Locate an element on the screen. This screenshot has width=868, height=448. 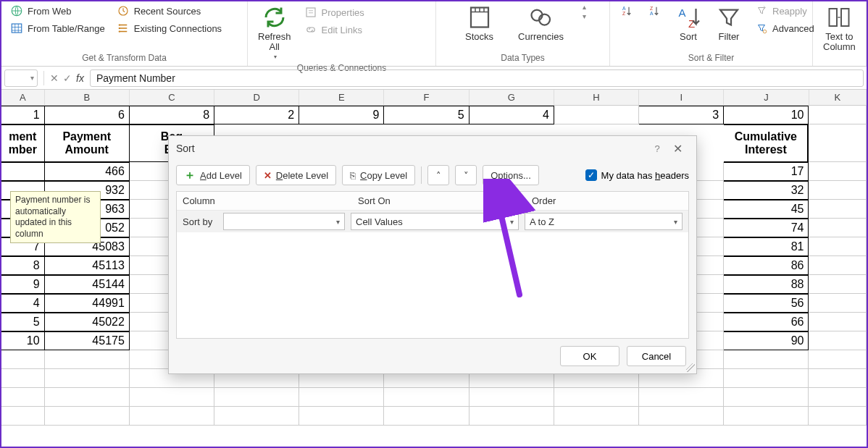
filter-button: Filter is located at coordinates (729, 23).